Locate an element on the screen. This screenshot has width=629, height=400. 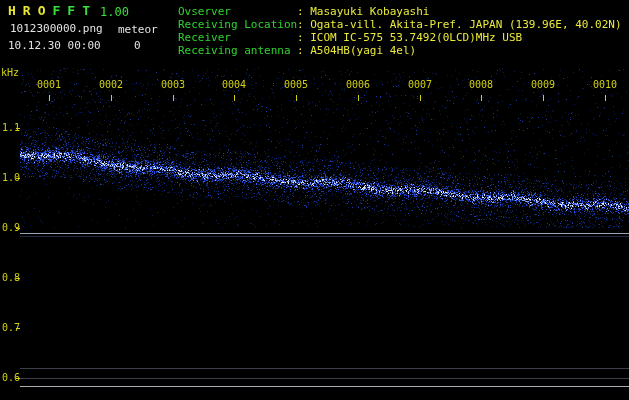
station-info-value: : A504HB(yagi 4el) is located at coordinates (356, 50).